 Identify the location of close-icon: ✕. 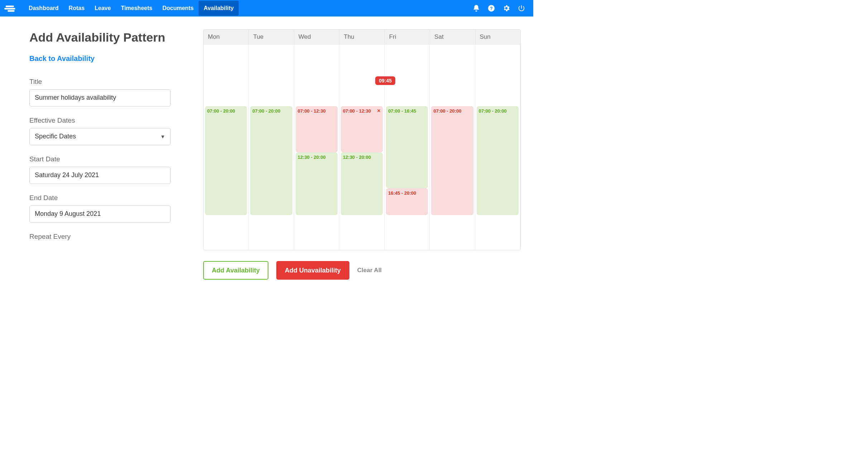
(379, 111).